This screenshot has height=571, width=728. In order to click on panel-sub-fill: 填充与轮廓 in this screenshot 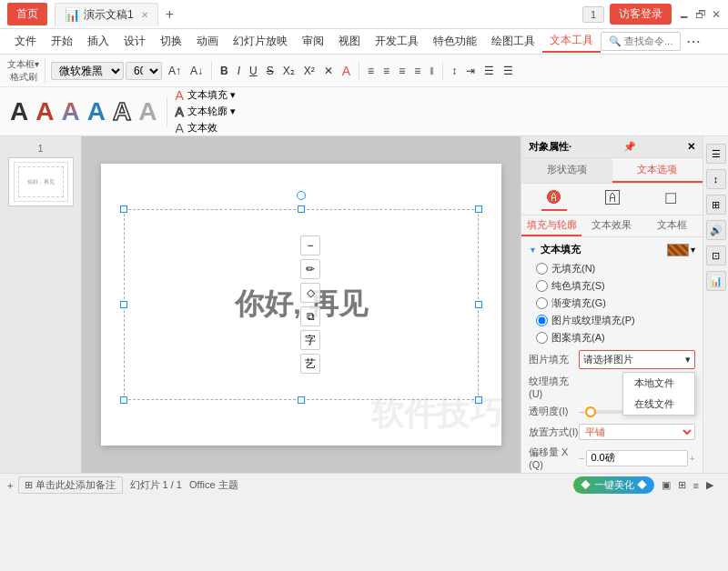, I will do `click(551, 225)`.